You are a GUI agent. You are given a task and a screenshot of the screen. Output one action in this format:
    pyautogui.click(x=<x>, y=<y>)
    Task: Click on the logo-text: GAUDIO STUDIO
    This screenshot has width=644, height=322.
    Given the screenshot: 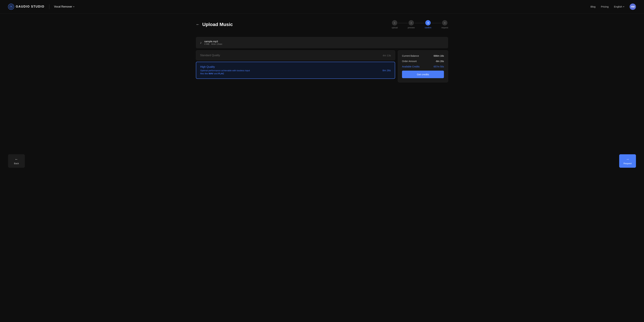 What is the action you would take?
    pyautogui.click(x=30, y=6)
    